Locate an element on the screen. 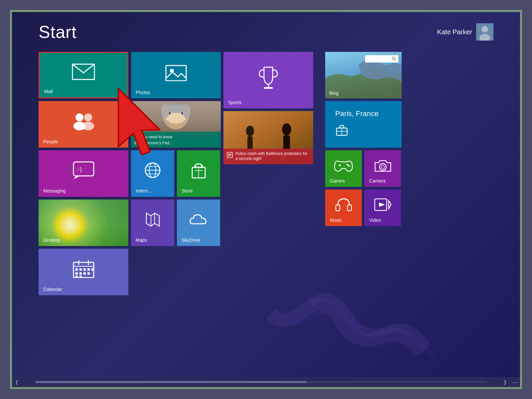 The width and height of the screenshot is (532, 399). tile-paris: Paris, France is located at coordinates (363, 124).